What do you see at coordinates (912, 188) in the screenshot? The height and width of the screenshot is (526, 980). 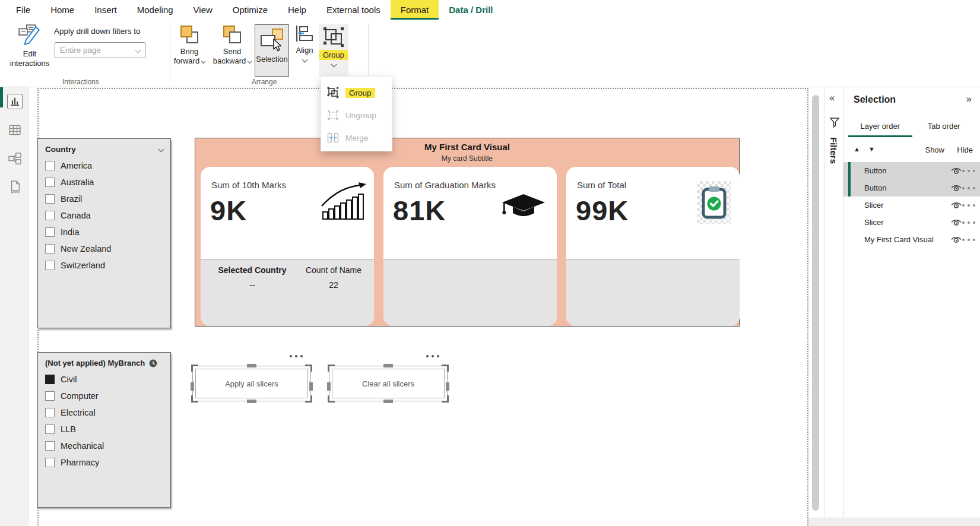 I see `layer-row-button-2: Button` at bounding box center [912, 188].